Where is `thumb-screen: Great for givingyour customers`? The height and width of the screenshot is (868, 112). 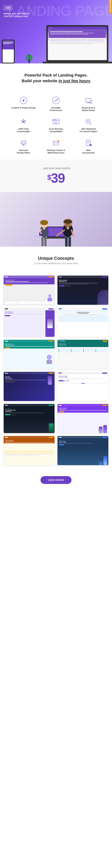
thumb-screen: Great for givingyour customers is located at coordinates (29, 322).